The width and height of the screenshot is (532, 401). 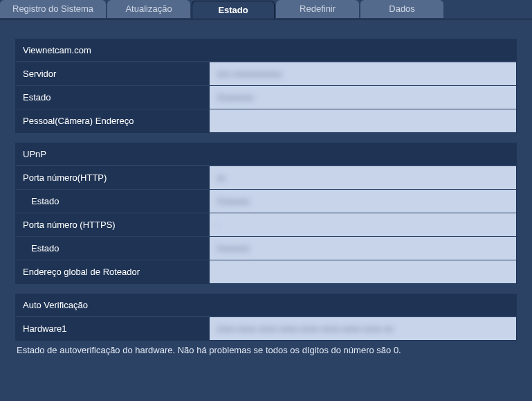 I want to click on section-header-upnp: UPnP, so click(x=266, y=154).